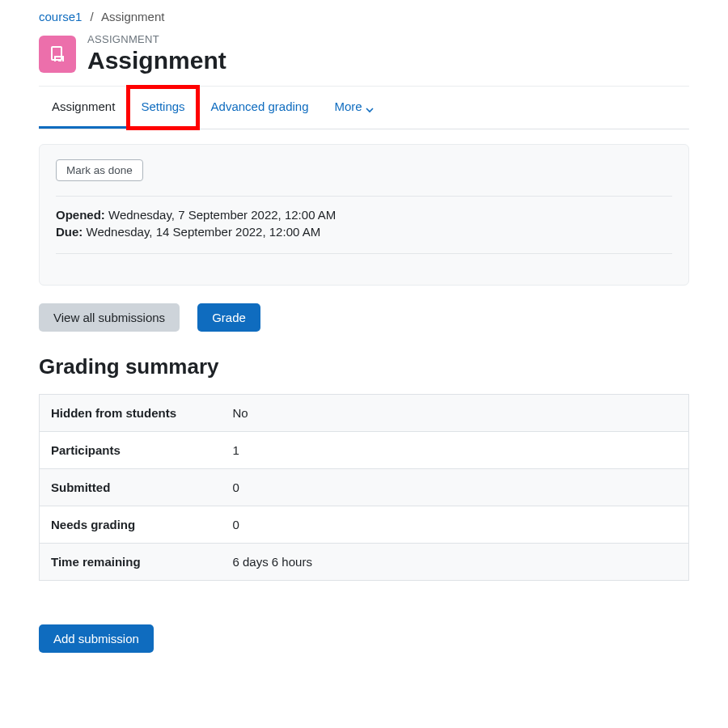 This screenshot has height=728, width=728. What do you see at coordinates (131, 562) in the screenshot?
I see `summary-row-label: Time remaining` at bounding box center [131, 562].